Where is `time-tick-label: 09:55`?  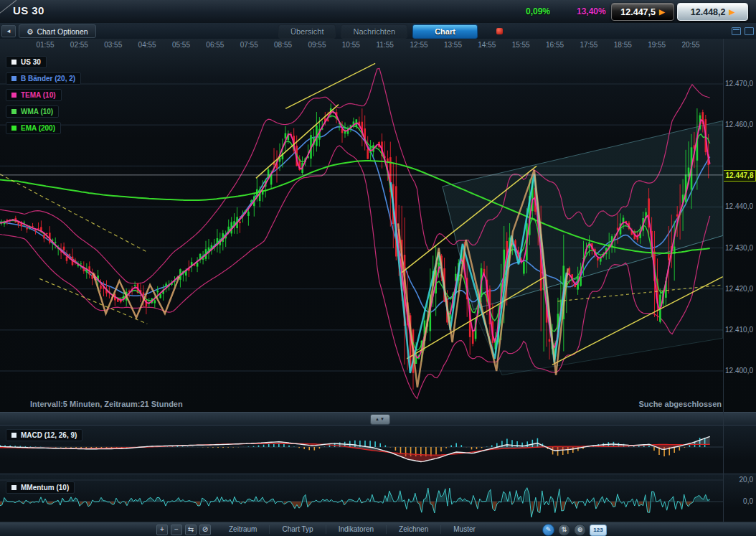
time-tick-label: 09:55 is located at coordinates (317, 44).